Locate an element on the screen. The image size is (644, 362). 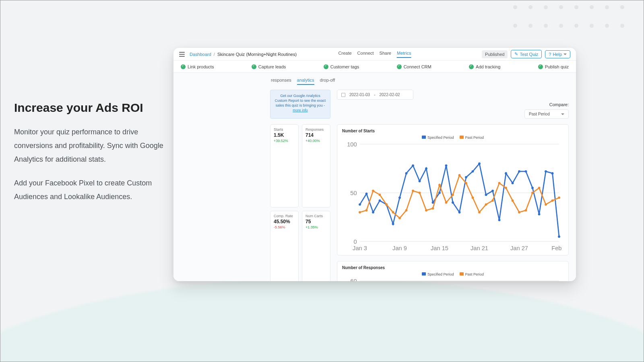
step-add-tracking: Add tracking is located at coordinates (488, 67).